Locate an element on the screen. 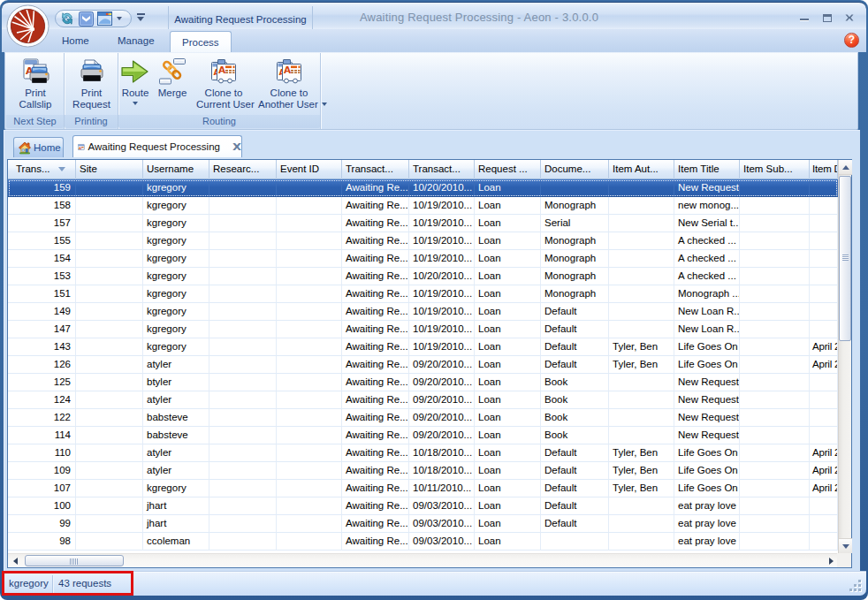 The image size is (868, 600). column-header: Docume... is located at coordinates (575, 170).